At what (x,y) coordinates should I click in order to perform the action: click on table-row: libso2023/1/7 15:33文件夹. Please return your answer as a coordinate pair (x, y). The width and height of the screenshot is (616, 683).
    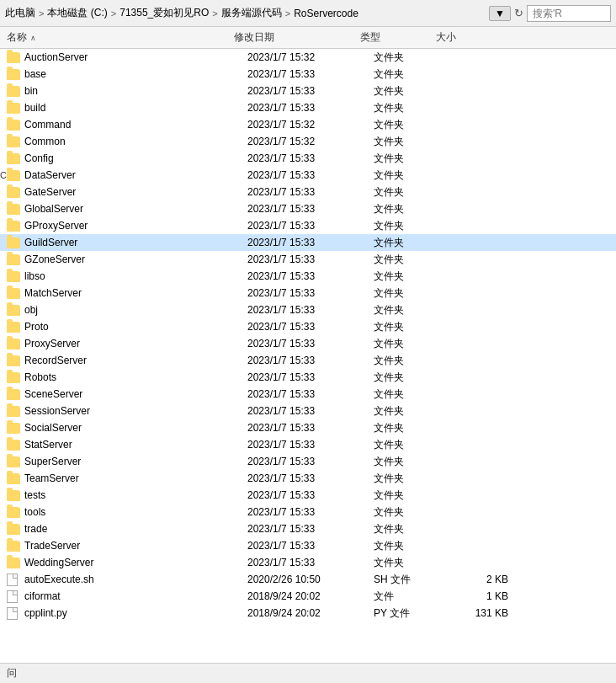
    Looking at the image, I should click on (308, 276).